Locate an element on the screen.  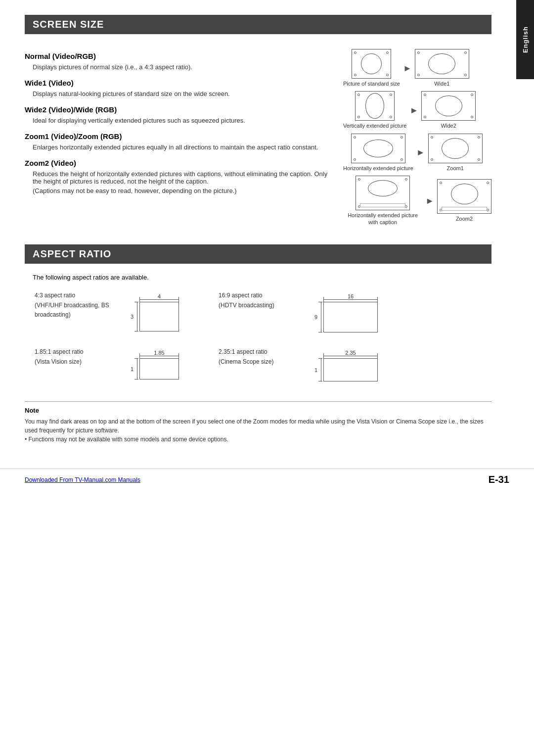
diagram-row-1: Picture of standard size ► Wide1 is located at coordinates (417, 68).